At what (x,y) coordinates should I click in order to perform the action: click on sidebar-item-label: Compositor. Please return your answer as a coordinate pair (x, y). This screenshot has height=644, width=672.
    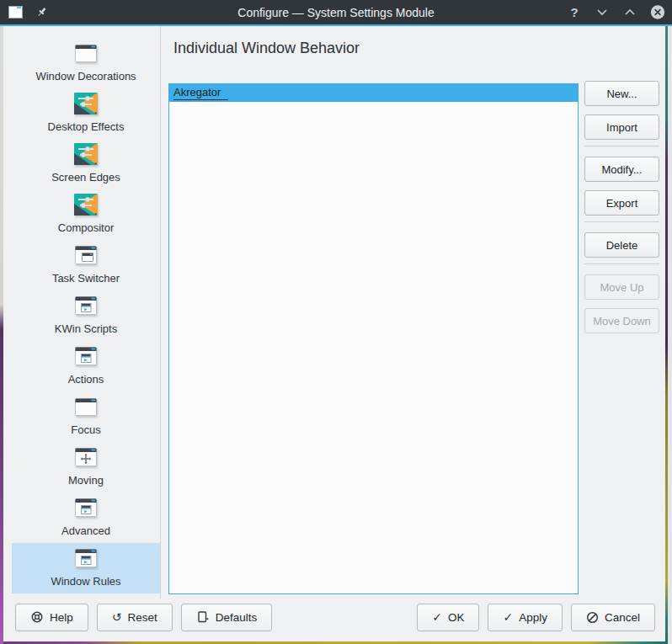
    Looking at the image, I should click on (86, 227).